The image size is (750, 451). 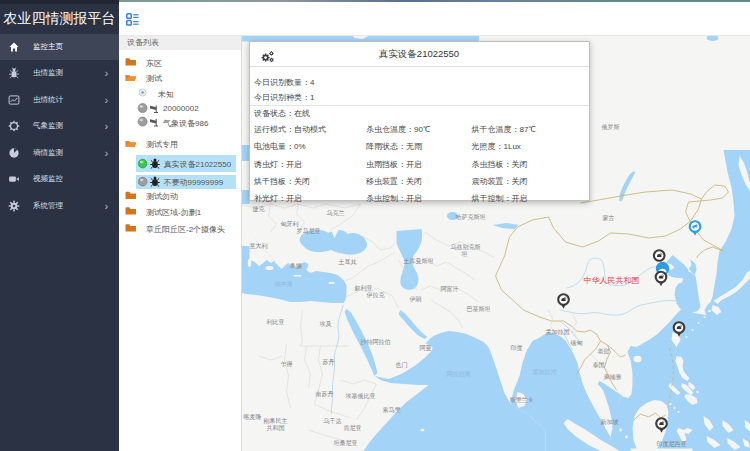 What do you see at coordinates (324, 394) in the screenshot?
I see `svg-text: 南苏丹` at bounding box center [324, 394].